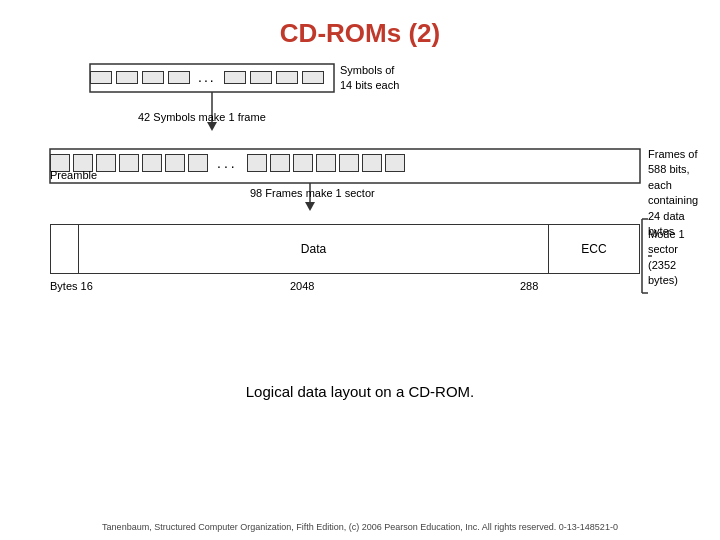  What do you see at coordinates (673, 192) in the screenshot?
I see `label-frames-text: Frames of 588 bits,each containing24 dat…` at bounding box center [673, 192].